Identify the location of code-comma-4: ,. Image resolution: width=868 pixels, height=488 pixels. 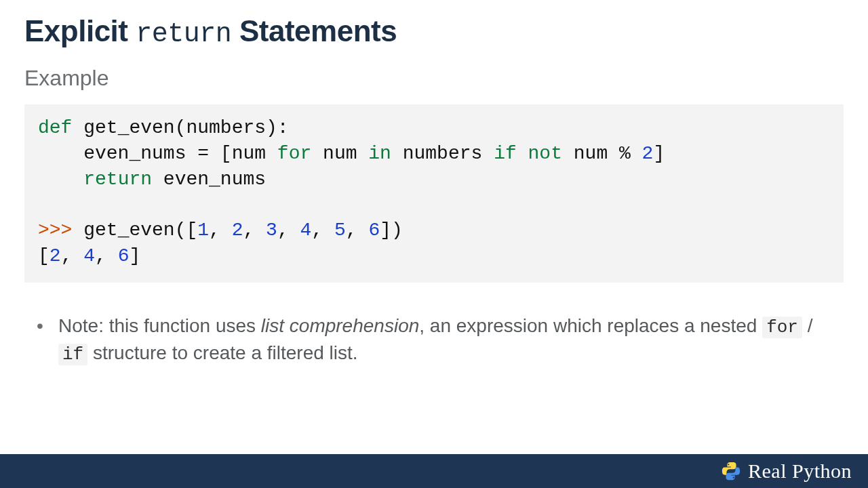
(323, 230).